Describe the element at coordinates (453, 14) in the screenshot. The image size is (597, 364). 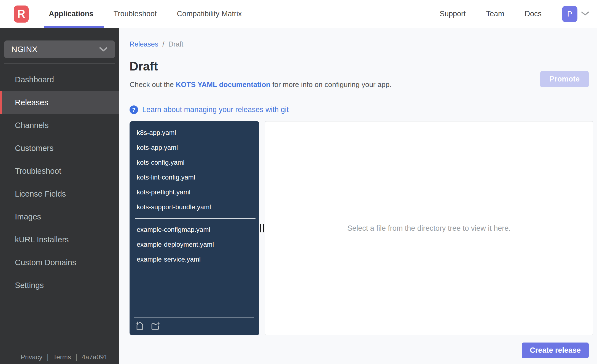
I see `nav-link-support: Support` at that location.